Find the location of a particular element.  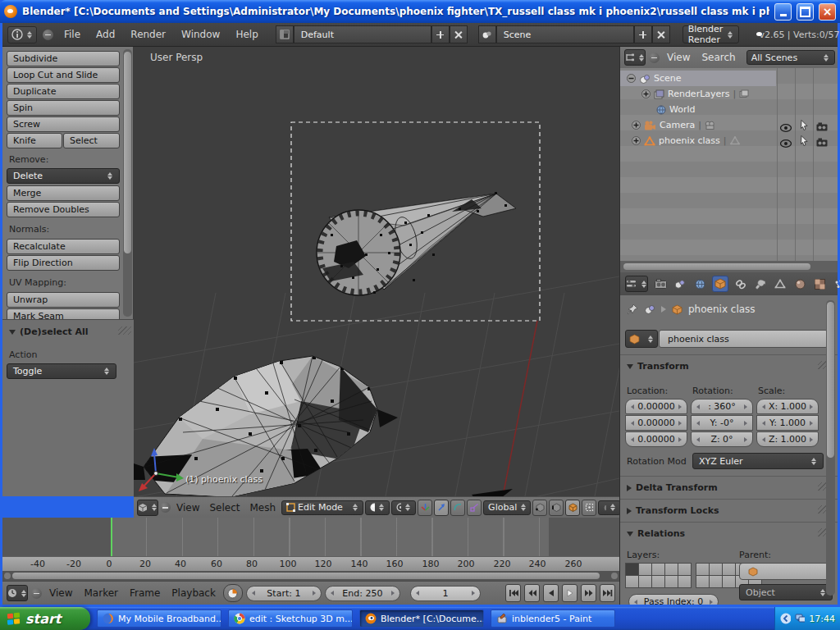

properties-scrollbar is located at coordinates (830, 448).